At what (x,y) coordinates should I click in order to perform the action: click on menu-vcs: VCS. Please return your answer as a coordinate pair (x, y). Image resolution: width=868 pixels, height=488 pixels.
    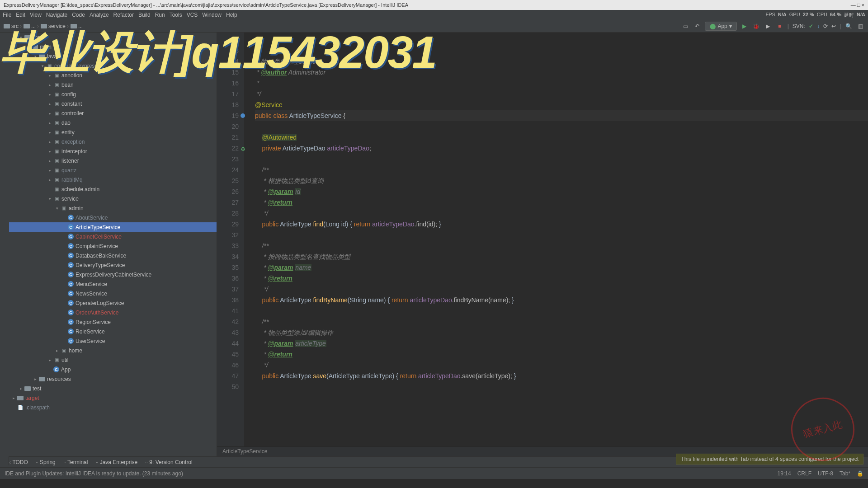
    Looking at the image, I should click on (193, 15).